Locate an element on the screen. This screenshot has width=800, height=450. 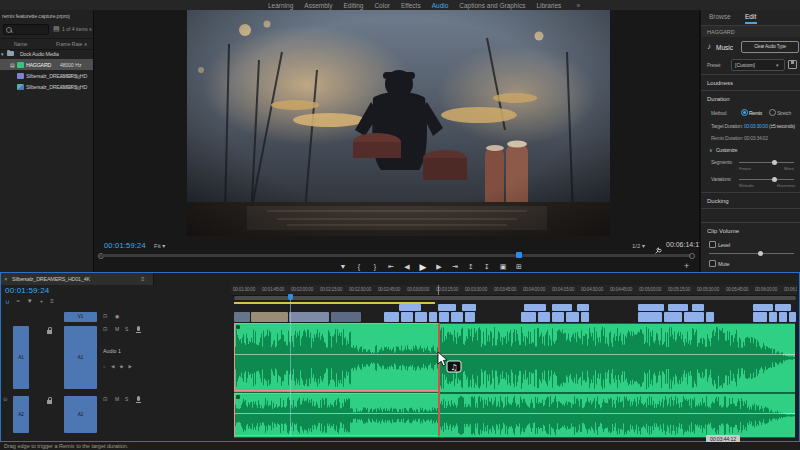
project-search-input is located at coordinates (26, 30).